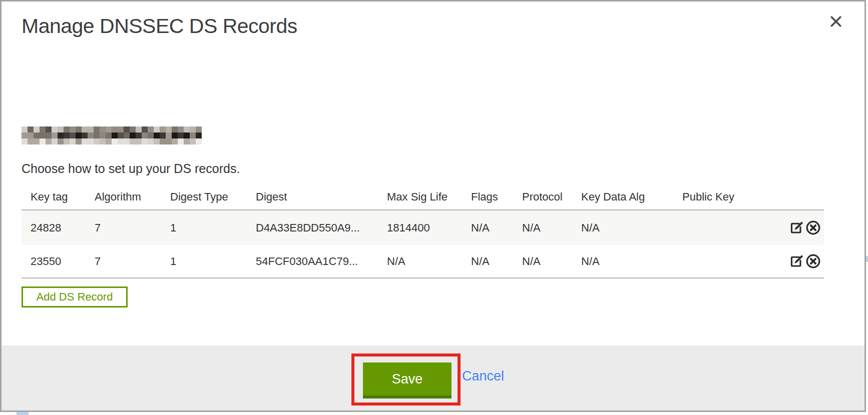  Describe the element at coordinates (321, 197) in the screenshot. I see `column-header-digest: Digest` at that location.